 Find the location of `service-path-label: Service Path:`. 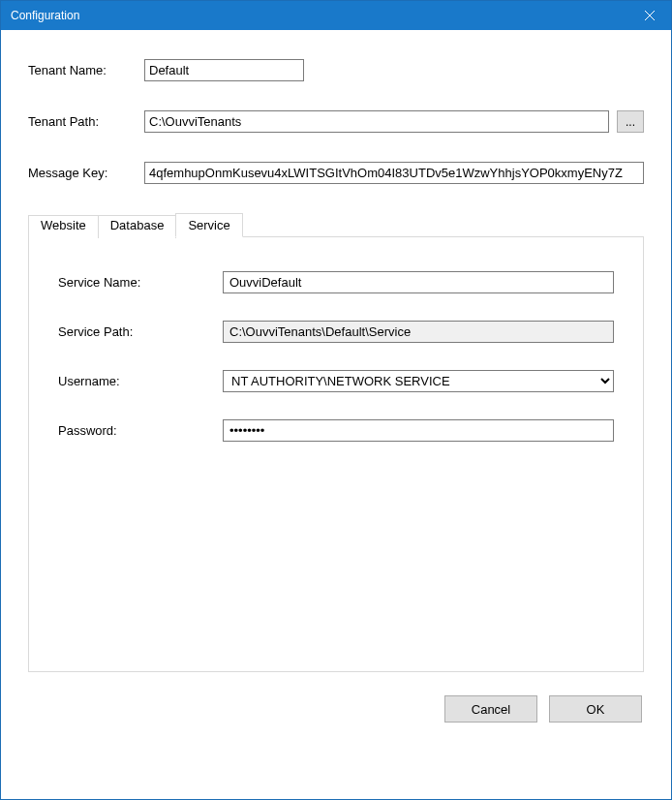

service-path-label: Service Path: is located at coordinates (140, 331).